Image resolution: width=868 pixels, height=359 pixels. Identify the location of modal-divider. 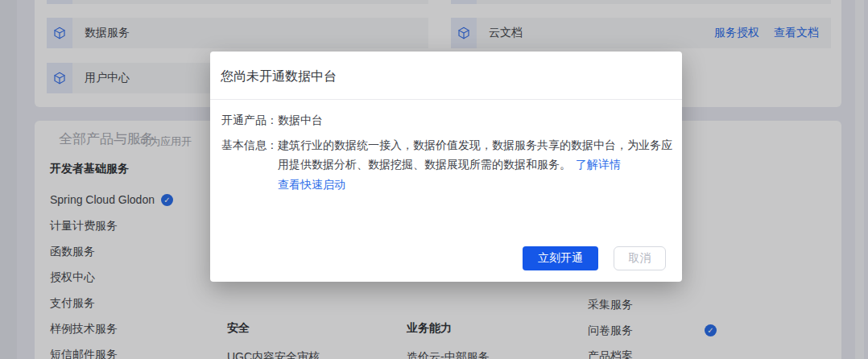
(446, 100).